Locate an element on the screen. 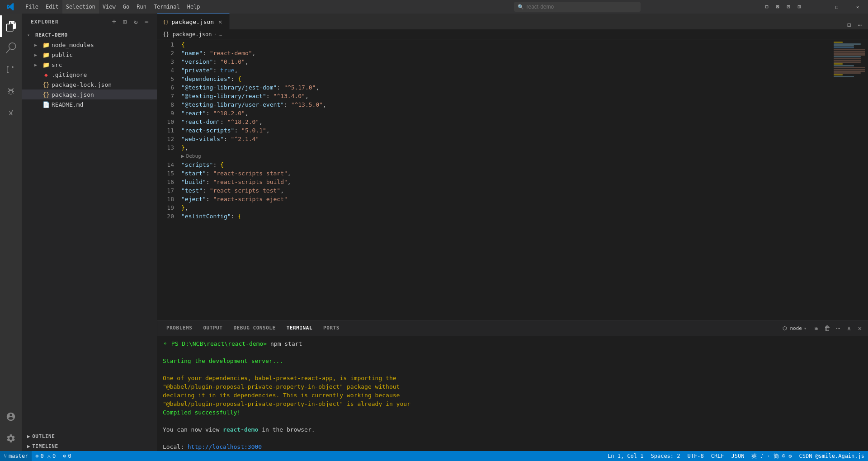  arrow-icon: ▶ is located at coordinates (38, 55).